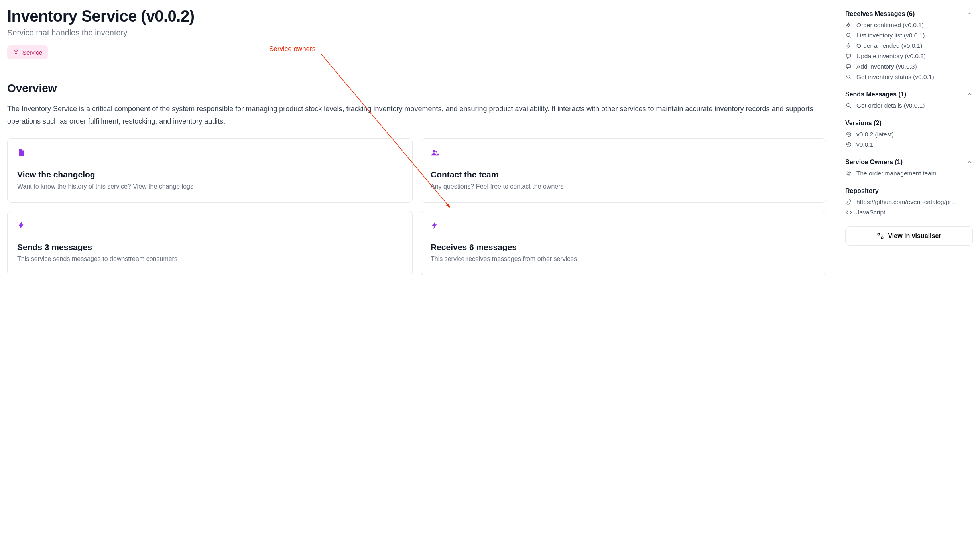  What do you see at coordinates (624, 187) in the screenshot?
I see `card-desc: Any questions? Feel free to contact the …` at bounding box center [624, 187].